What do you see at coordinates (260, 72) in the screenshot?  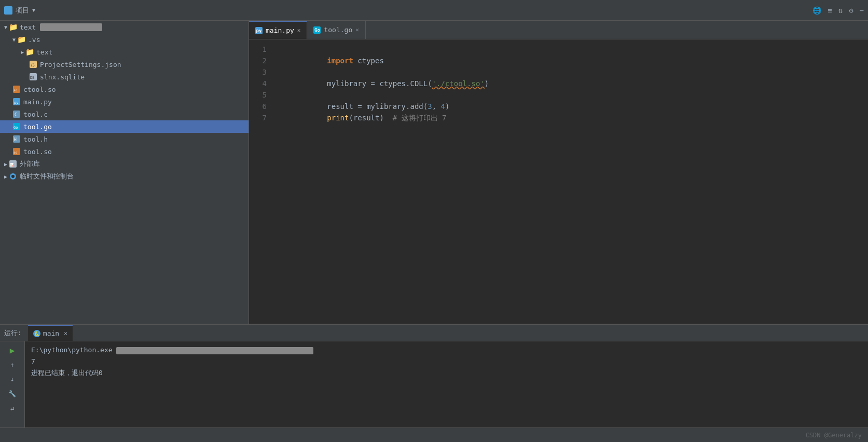 I see `line-num-3: 3` at bounding box center [260, 72].